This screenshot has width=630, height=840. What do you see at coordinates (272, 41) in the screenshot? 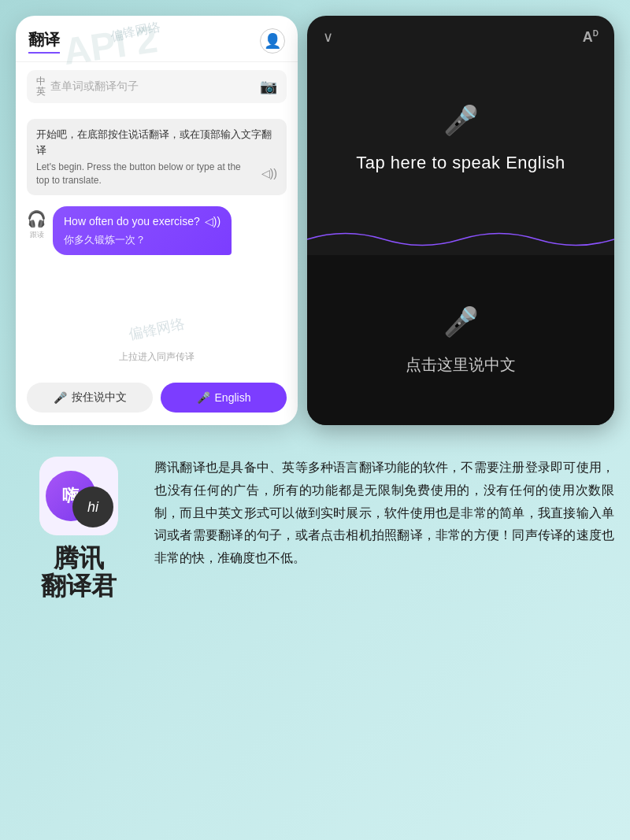
I see `avatar-icon: 👤` at bounding box center [272, 41].